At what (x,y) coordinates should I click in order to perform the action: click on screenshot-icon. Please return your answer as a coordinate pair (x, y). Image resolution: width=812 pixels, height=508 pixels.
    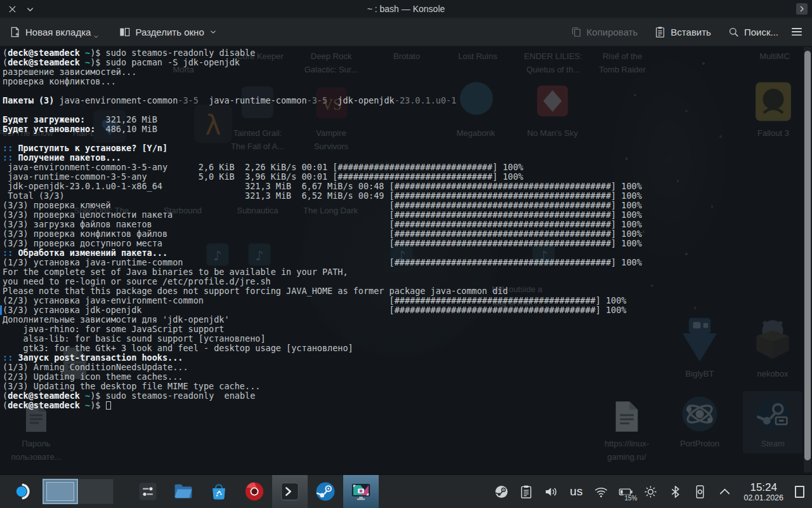
    Looking at the image, I should click on (361, 491).